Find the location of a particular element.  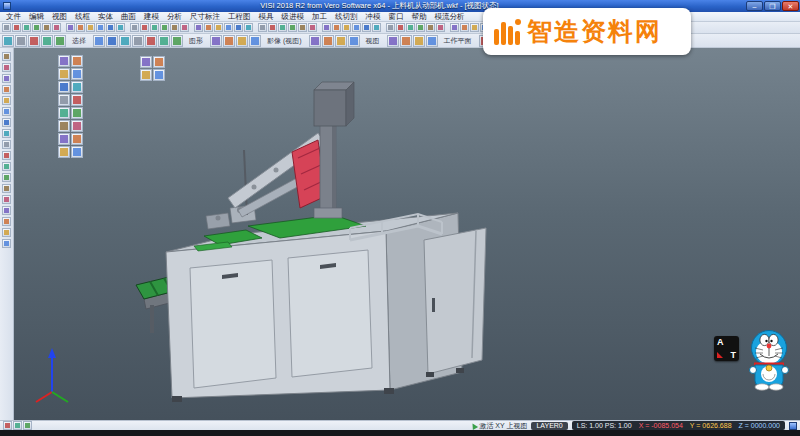

menu-item: 级进模 is located at coordinates (294, 17).